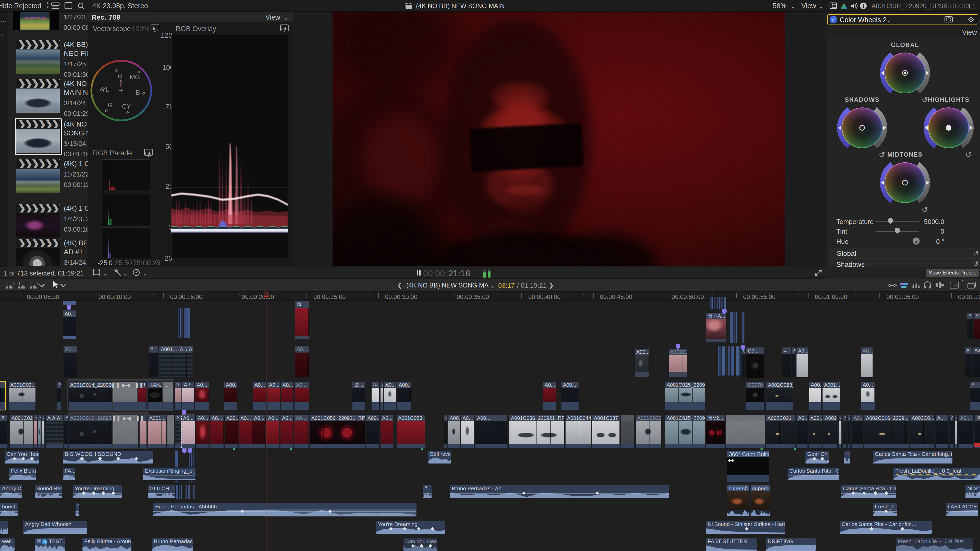  Describe the element at coordinates (863, 6) in the screenshot. I see `svg-text: i` at that location.